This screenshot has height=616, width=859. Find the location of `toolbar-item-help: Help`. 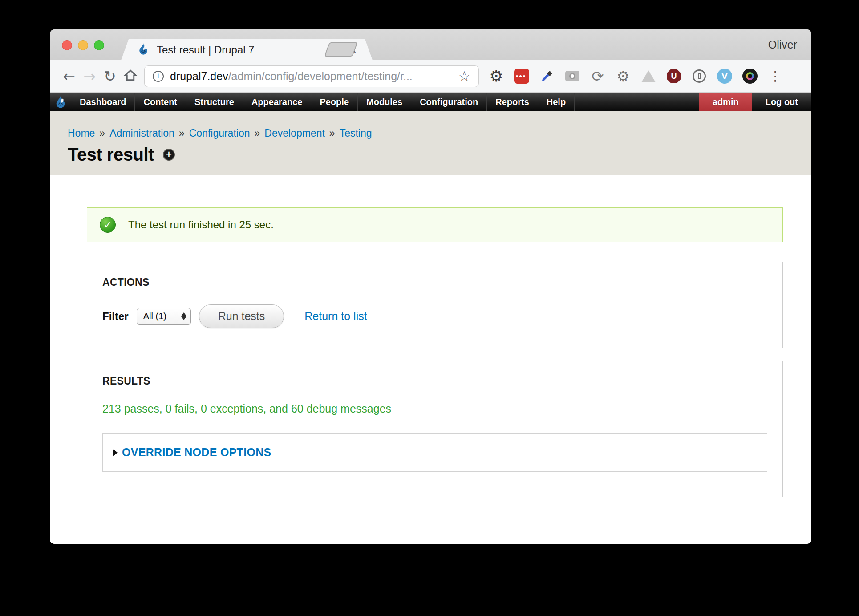

toolbar-item-help: Help is located at coordinates (556, 102).